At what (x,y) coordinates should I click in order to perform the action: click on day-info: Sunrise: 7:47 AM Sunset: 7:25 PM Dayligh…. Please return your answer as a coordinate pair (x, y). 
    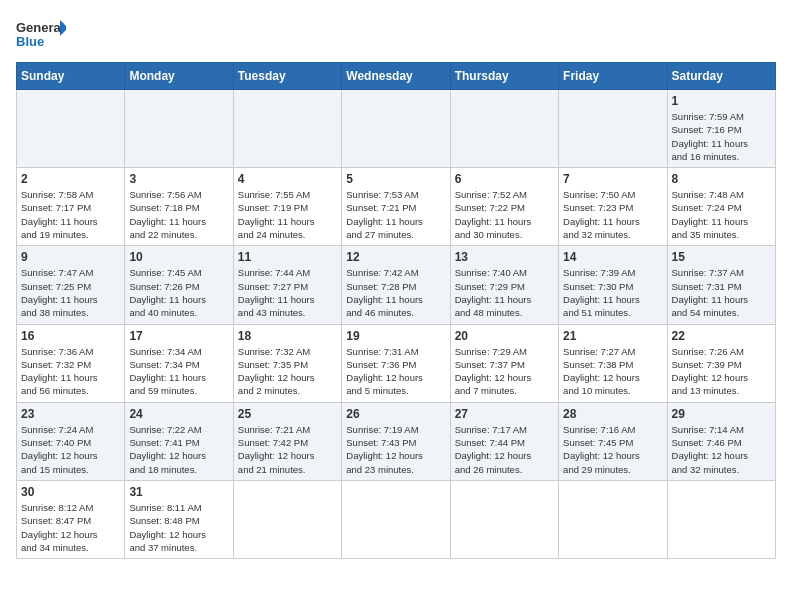
    Looking at the image, I should click on (70, 292).